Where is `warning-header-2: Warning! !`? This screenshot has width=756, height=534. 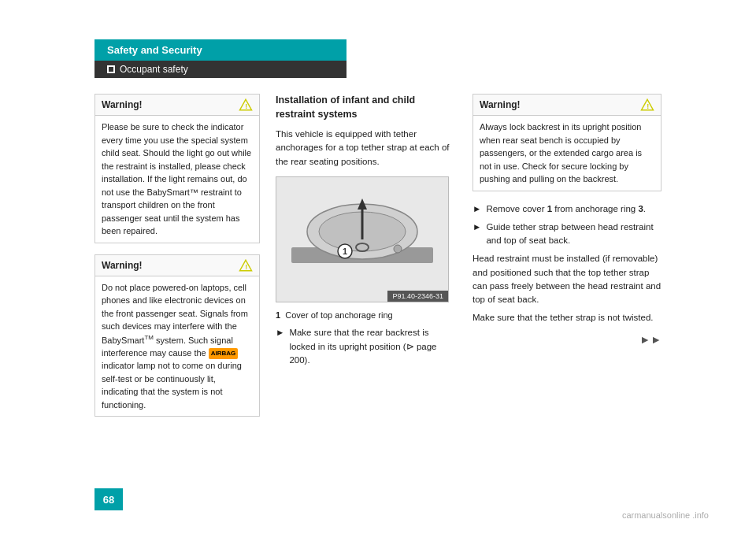
warning-header-2: Warning! ! is located at coordinates (177, 266).